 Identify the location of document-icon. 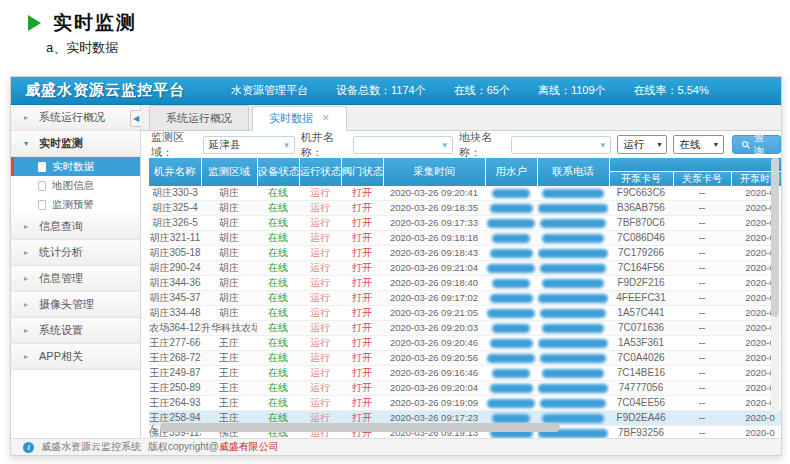
(42, 167).